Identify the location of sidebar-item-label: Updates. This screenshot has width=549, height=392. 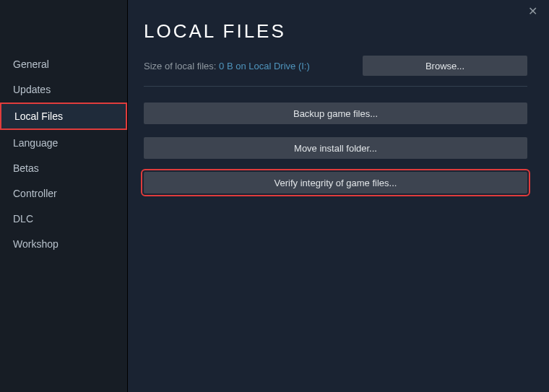
(32, 90).